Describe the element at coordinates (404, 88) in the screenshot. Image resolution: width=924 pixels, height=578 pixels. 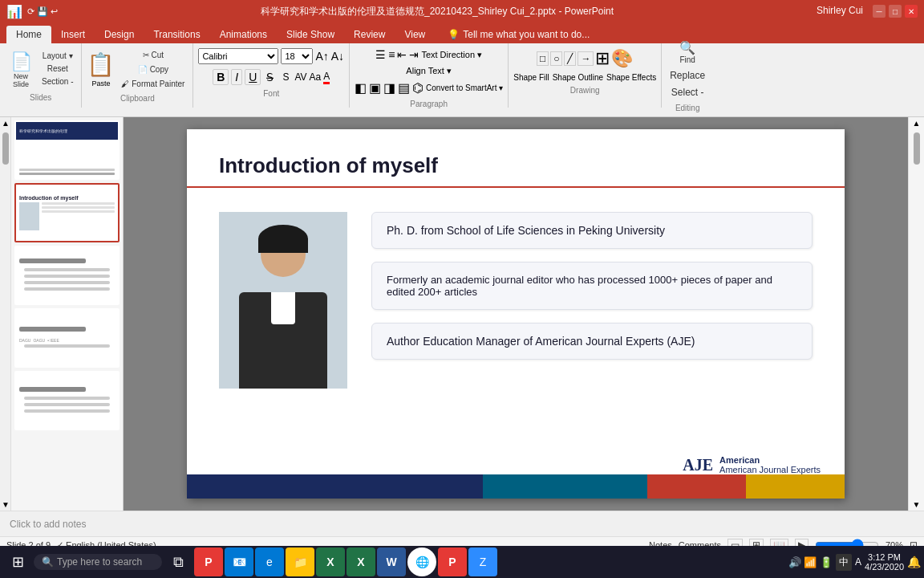
I see `justify-button: ▤` at that location.